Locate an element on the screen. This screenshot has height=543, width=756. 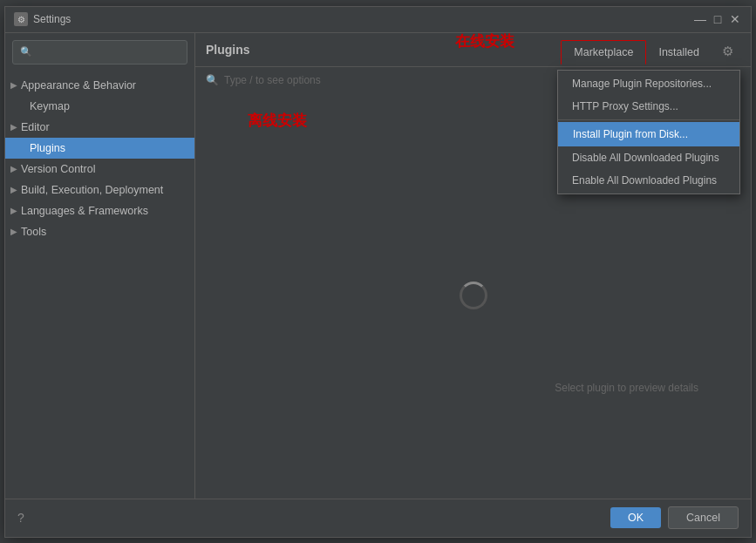
dropdown-item-manage-repos: Manage Plugin Repositories... is located at coordinates (649, 84).